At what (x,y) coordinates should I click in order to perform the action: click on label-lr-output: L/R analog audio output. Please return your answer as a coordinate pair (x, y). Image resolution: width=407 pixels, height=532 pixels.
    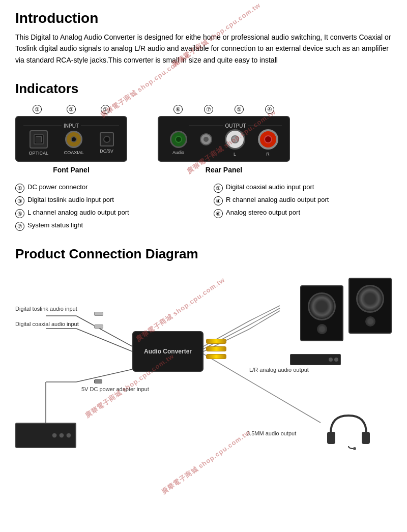
    Looking at the image, I should click on (279, 370).